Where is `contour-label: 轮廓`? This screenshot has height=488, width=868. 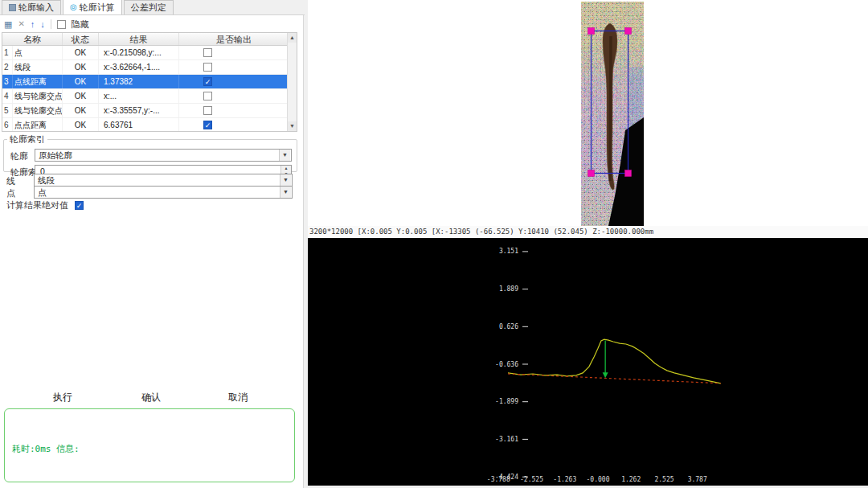
contour-label: 轮廓 is located at coordinates (19, 156).